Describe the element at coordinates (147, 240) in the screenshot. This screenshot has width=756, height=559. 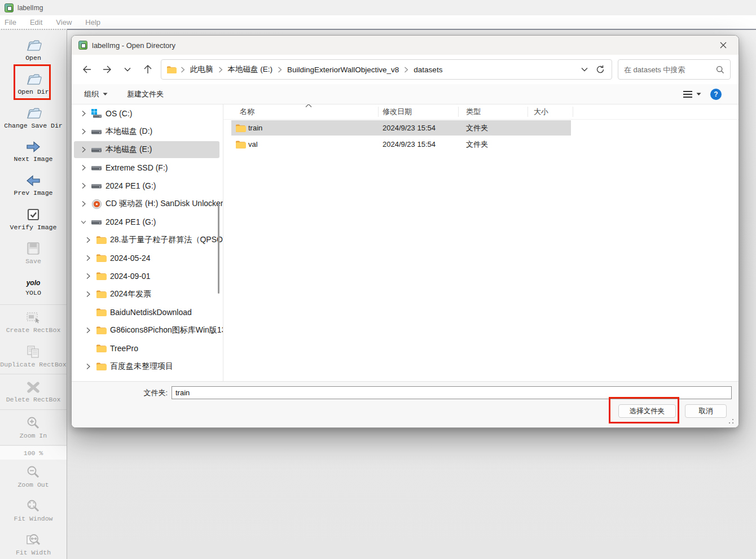
I see `tree-item: 28.基于量子粒子群算法（QPSO）优` at that location.